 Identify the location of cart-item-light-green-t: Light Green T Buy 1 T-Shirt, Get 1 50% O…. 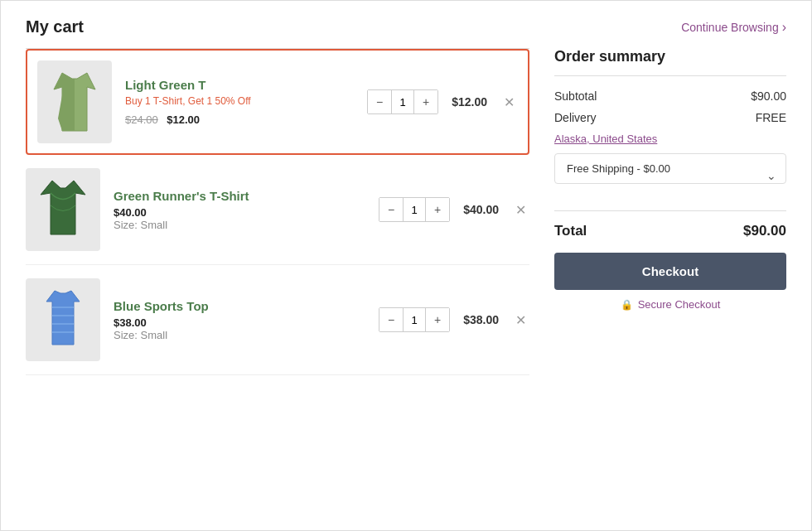
(278, 102).